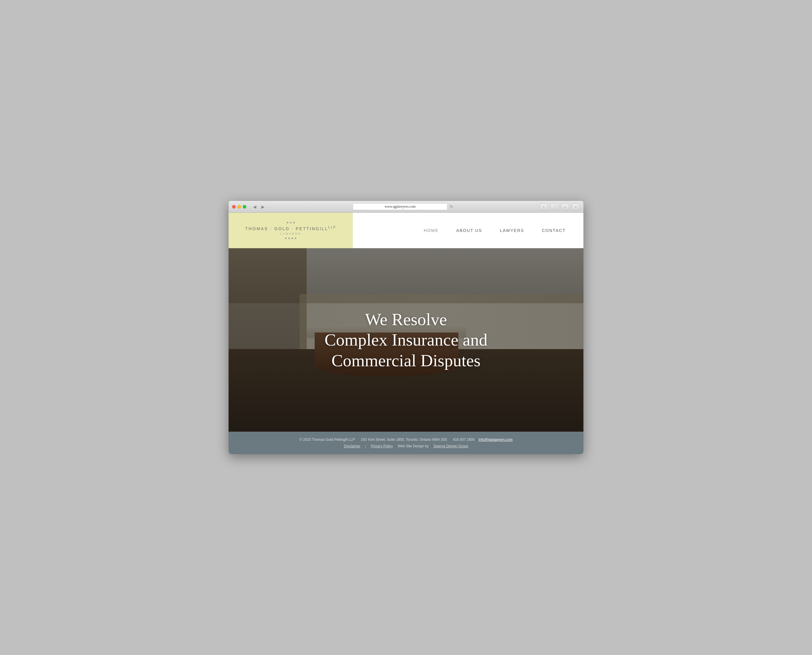 The width and height of the screenshot is (812, 655). I want to click on logo-dots-top, so click(291, 223).